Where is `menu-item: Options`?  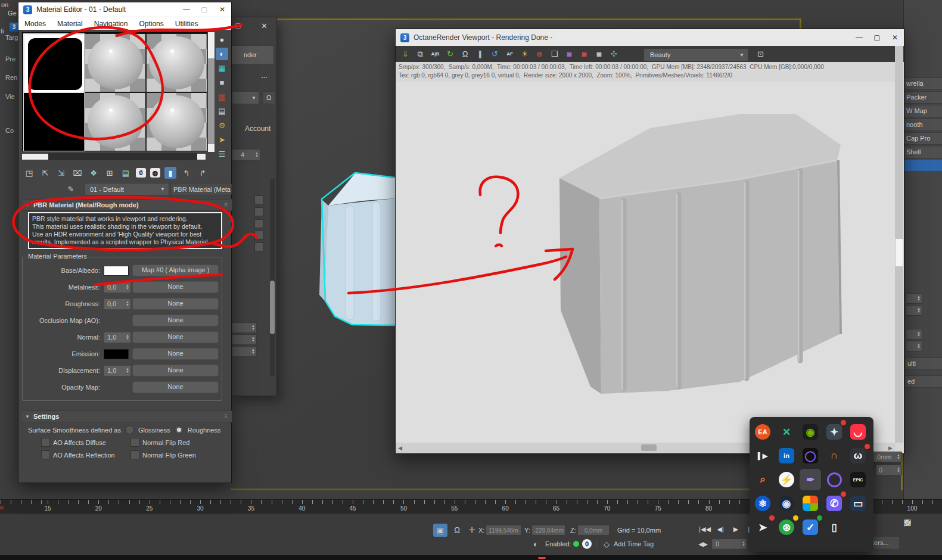
menu-item: Options is located at coordinates (151, 24).